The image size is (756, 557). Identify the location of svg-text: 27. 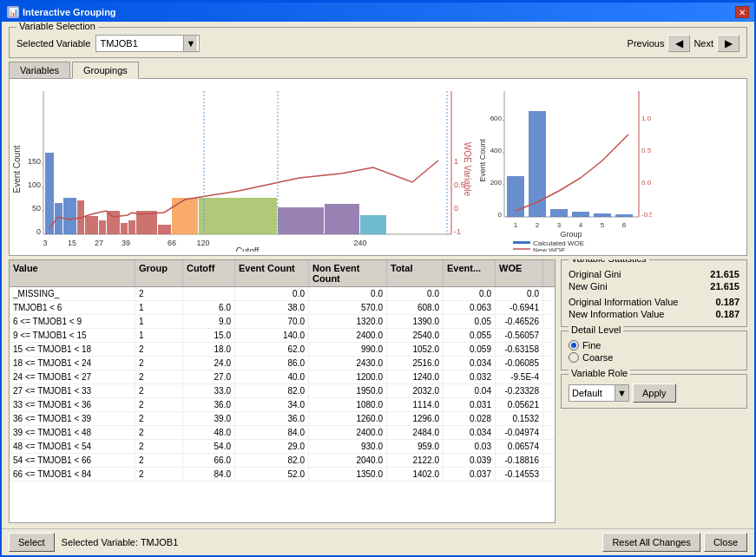
(99, 243).